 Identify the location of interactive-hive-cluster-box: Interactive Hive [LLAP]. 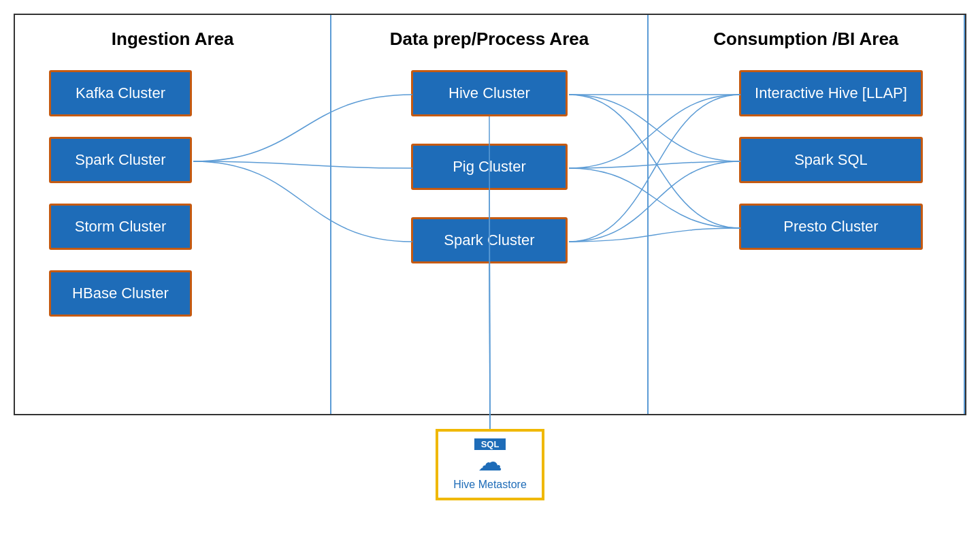
(831, 93).